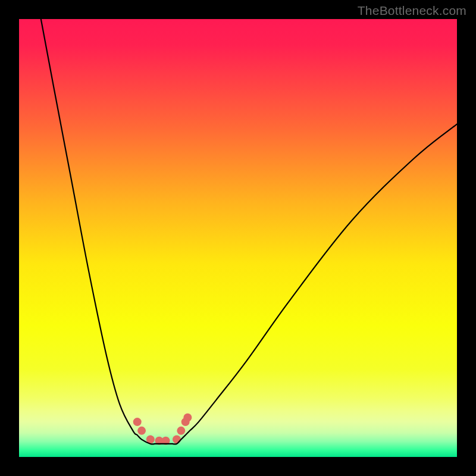 This screenshot has height=476, width=476. I want to click on watermark-text: TheBottleneck.com, so click(412, 11).